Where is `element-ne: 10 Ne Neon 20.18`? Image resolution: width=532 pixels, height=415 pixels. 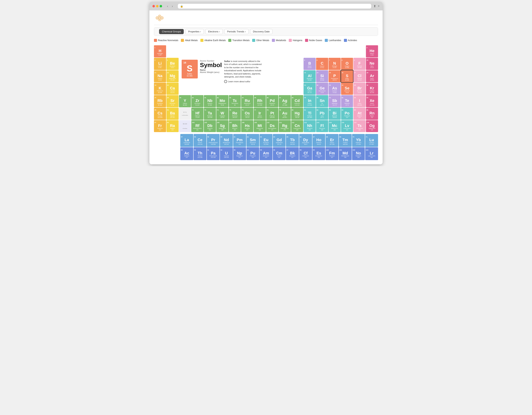 element-ne: 10 Ne Neon 20.18 is located at coordinates (372, 64).